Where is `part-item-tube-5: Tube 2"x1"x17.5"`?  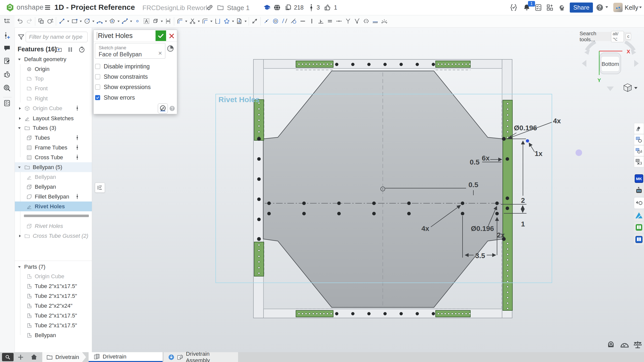
part-item-tube-5: Tube 2"x1"x17.5" is located at coordinates (53, 326).